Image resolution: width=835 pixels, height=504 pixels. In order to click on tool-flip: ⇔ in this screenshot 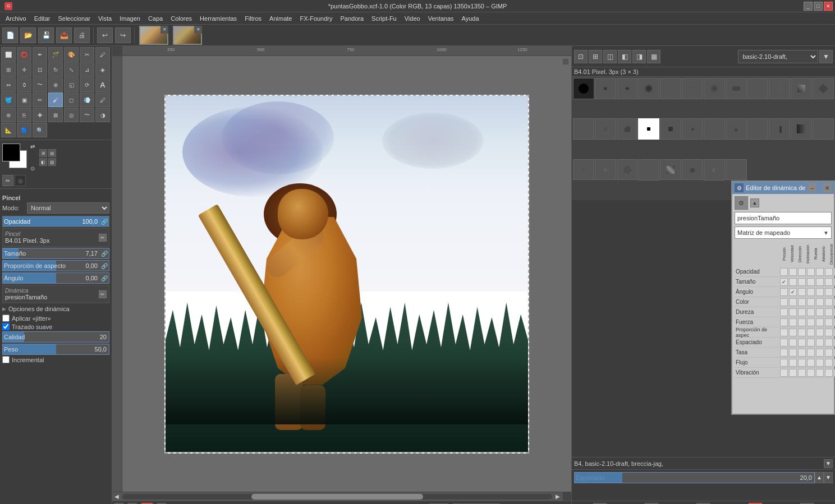, I will do `click(8, 85)`.